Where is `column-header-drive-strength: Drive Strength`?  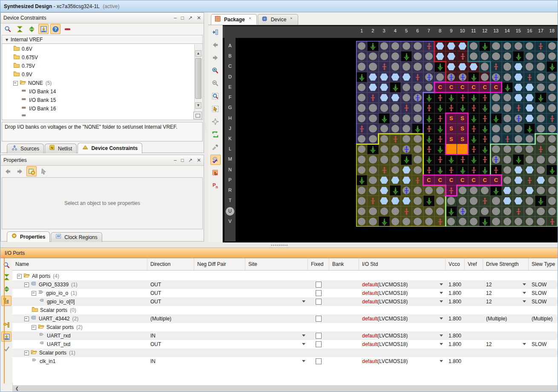
column-header-drive-strength: Drive Strength is located at coordinates (506, 264).